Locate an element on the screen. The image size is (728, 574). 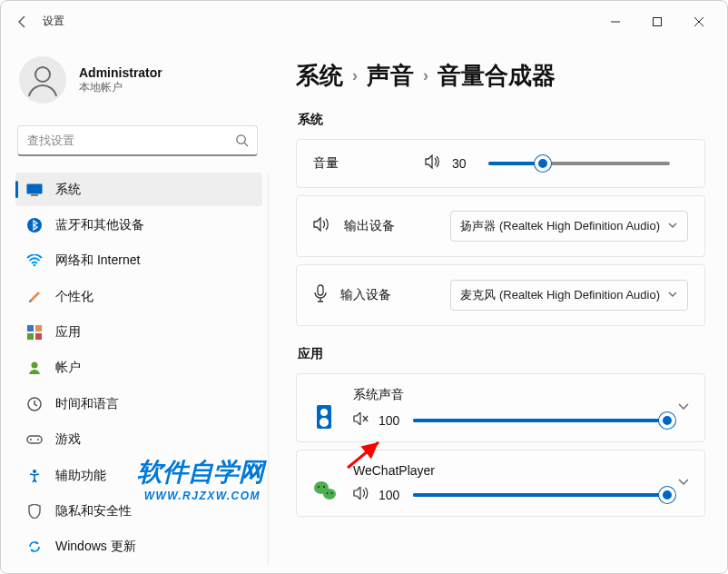
display-icon is located at coordinates (34, 190).